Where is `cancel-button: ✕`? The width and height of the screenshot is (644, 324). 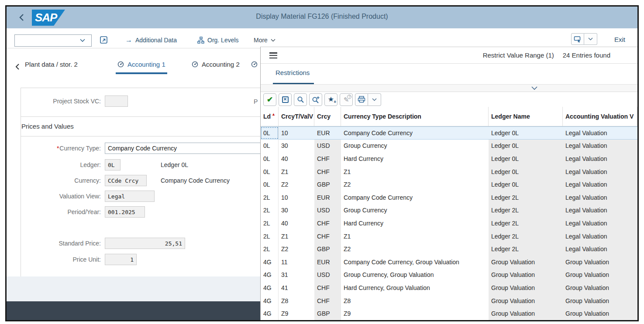 cancel-button: ✕ is located at coordinates (285, 99).